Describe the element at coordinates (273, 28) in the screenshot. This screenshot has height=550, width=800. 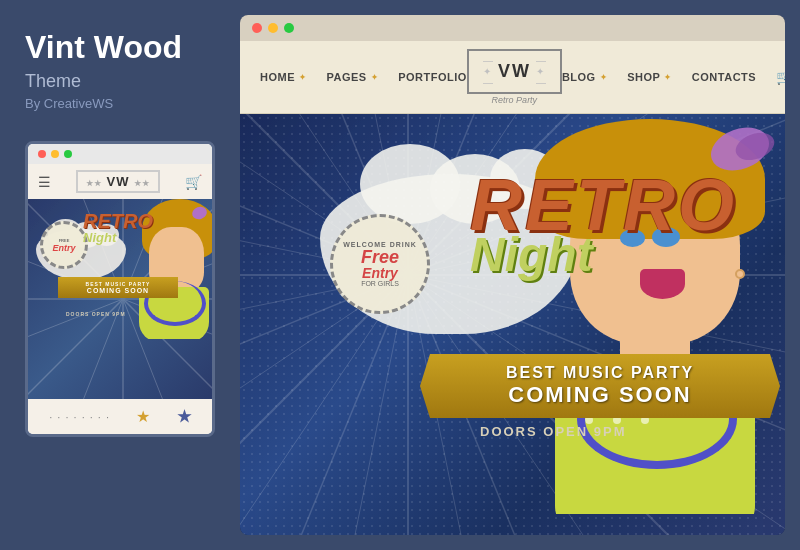
I see `browser-dot-yellow` at that location.